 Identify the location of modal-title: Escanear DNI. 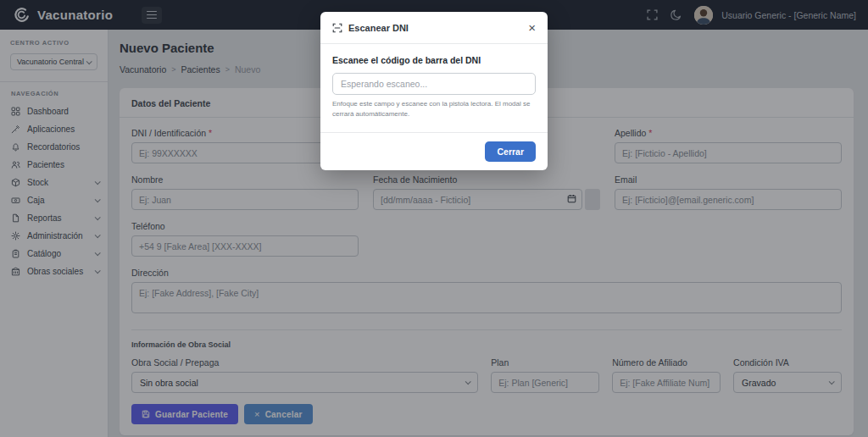
(378, 28).